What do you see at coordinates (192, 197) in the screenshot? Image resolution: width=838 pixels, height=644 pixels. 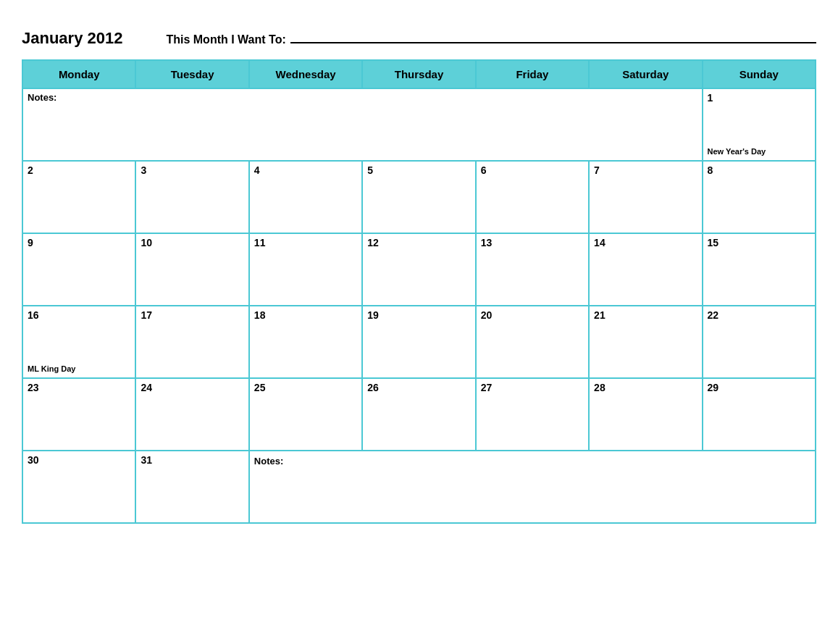 I see `day-3-cell: 3` at bounding box center [192, 197].